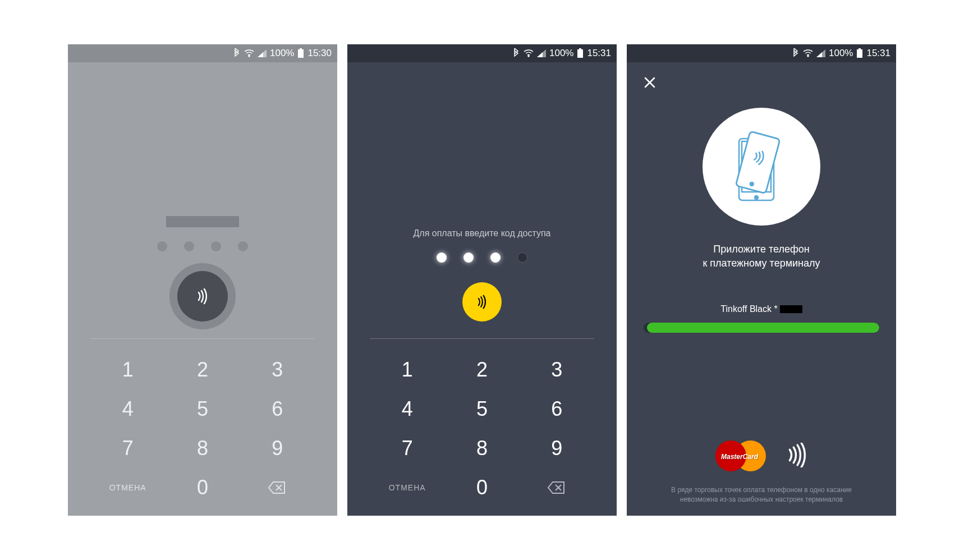 The image size is (964, 560). I want to click on tap-illustration, so click(761, 167).